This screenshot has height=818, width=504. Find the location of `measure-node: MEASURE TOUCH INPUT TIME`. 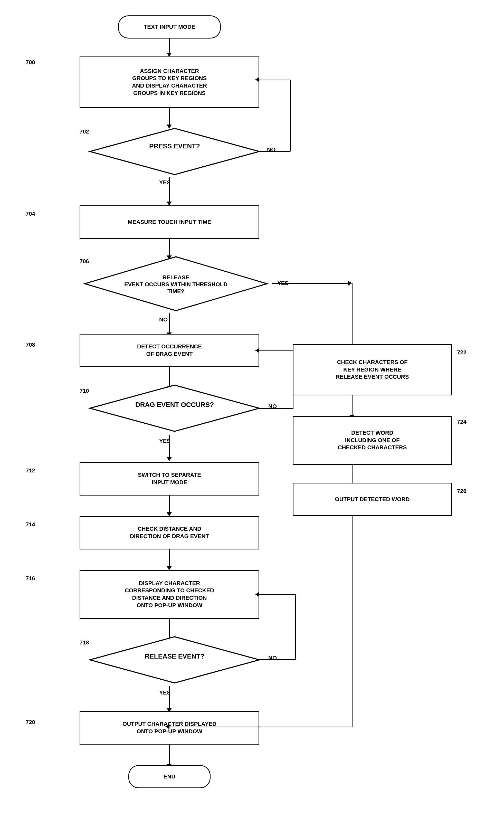

measure-node: MEASURE TOUCH INPUT TIME is located at coordinates (169, 222).